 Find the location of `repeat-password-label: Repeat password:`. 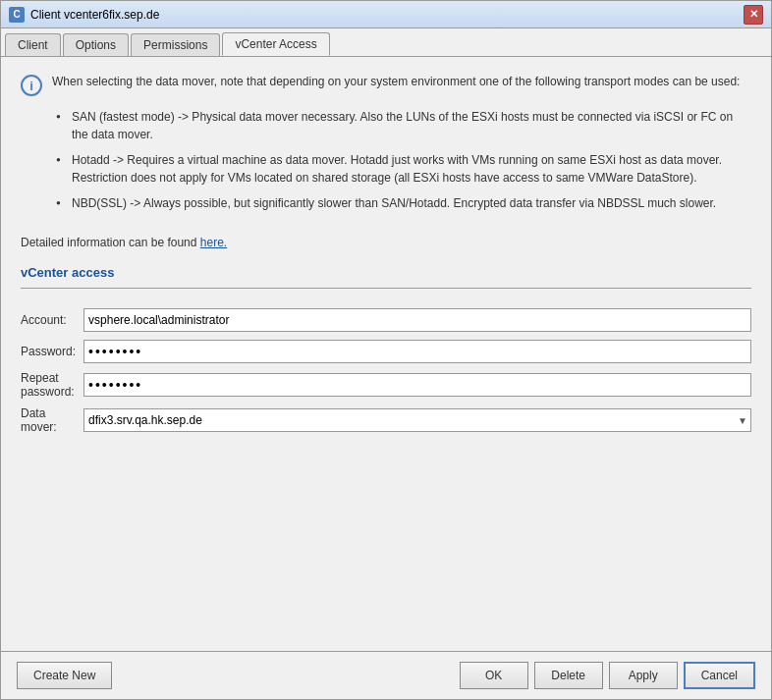

repeat-password-label: Repeat password: is located at coordinates (52, 385).